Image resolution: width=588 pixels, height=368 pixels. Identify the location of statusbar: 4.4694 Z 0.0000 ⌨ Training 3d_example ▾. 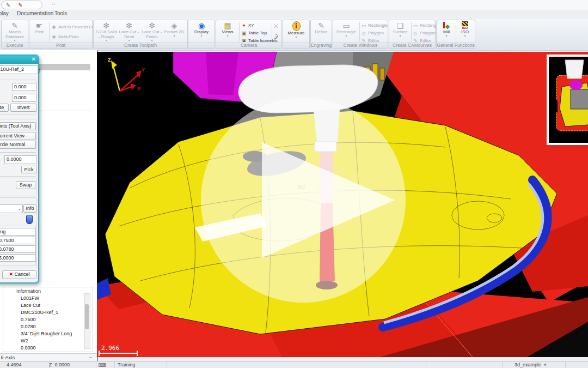
(294, 364).